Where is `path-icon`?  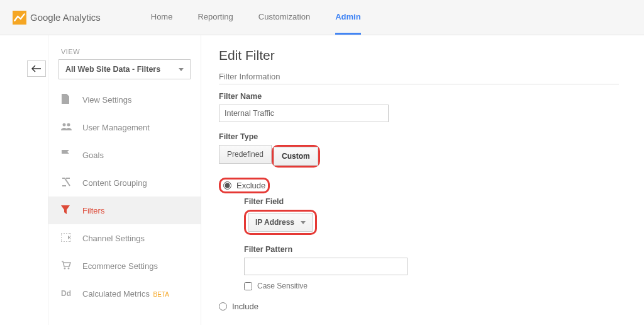 path-icon is located at coordinates (67, 183).